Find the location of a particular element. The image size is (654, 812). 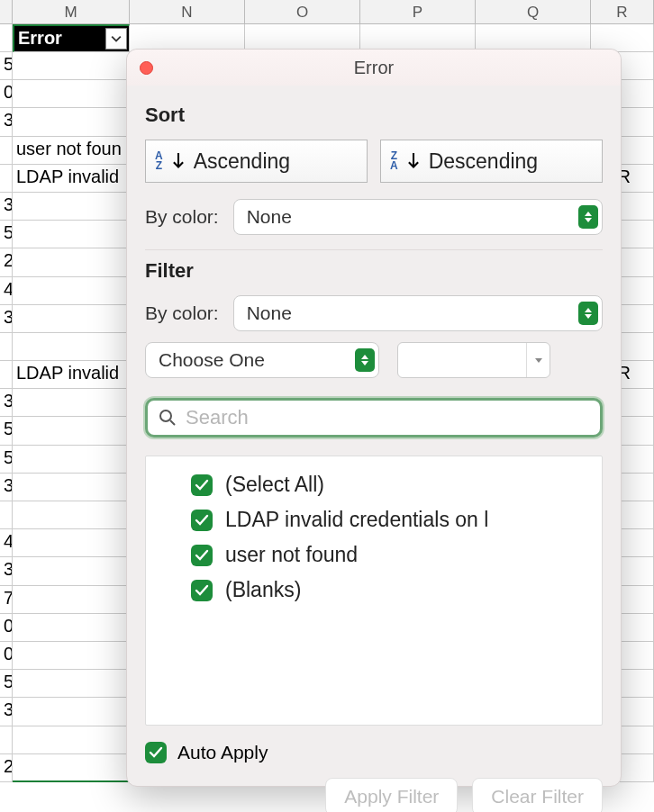

col-header-Q: Q is located at coordinates (533, 13).